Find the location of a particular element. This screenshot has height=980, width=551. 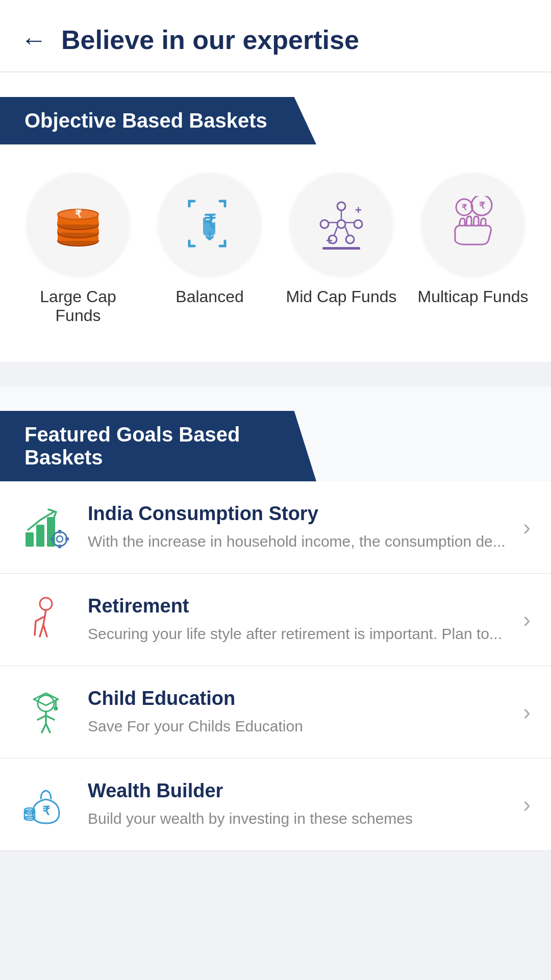

wealth-builder-content: Wealth Builder Build your wealth by inve… is located at coordinates (300, 804).